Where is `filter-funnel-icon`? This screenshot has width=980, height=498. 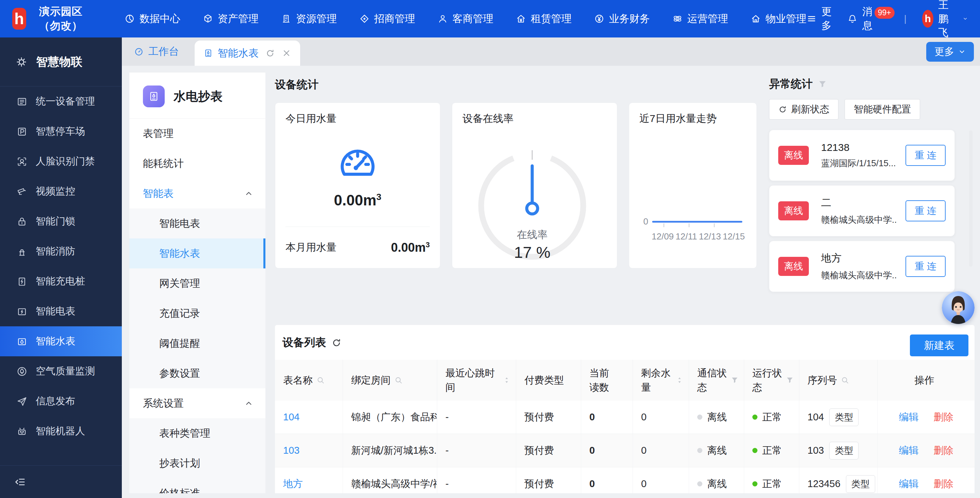
filter-funnel-icon is located at coordinates (822, 84).